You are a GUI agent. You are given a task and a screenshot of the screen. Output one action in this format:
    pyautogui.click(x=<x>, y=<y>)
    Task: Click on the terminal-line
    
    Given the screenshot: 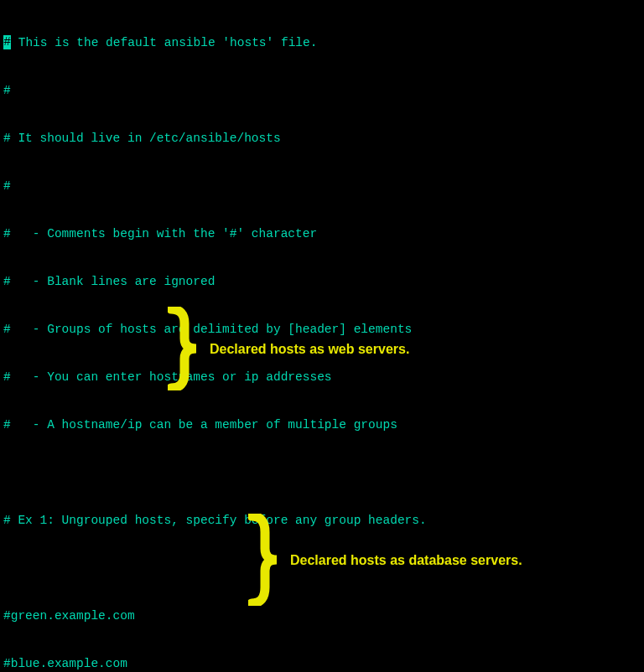 What is the action you would take?
    pyautogui.click(x=324, y=473)
    